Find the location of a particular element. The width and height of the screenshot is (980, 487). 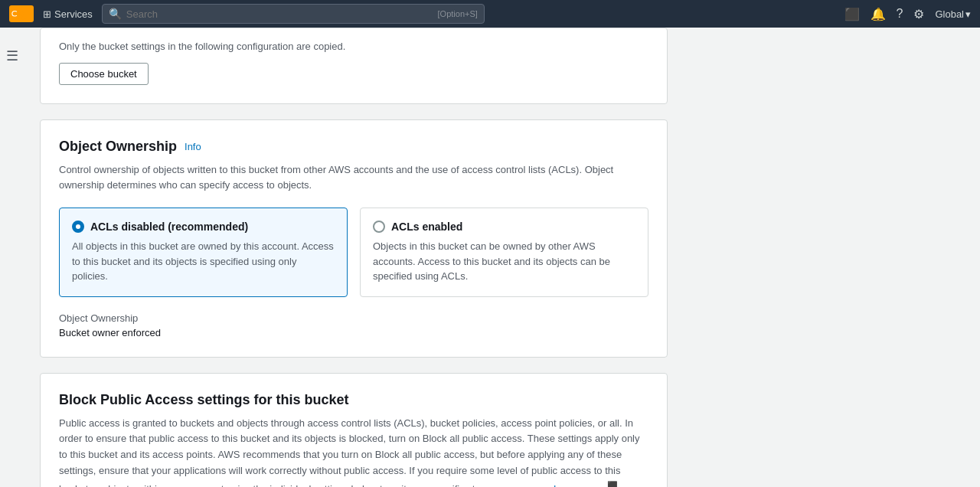

grid-icon: ⊞ is located at coordinates (47, 14).